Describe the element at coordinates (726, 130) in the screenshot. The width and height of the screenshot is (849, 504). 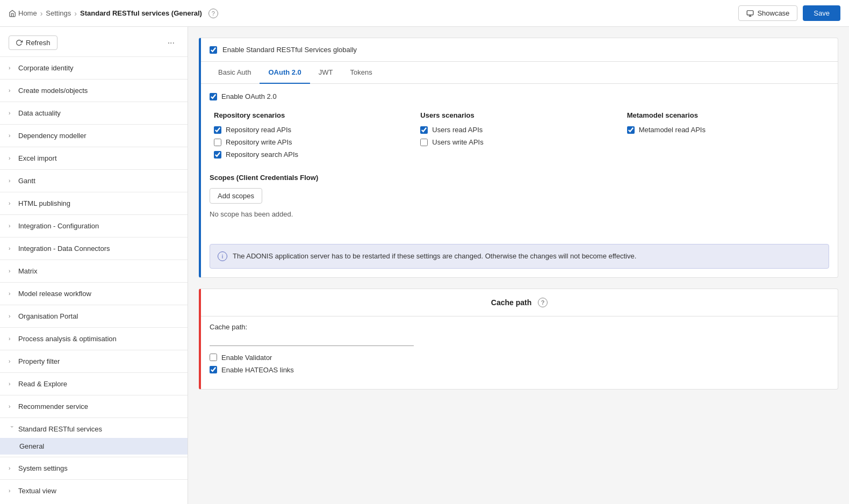
I see `metamodel-read-row: Metamodel read APIs` at that location.